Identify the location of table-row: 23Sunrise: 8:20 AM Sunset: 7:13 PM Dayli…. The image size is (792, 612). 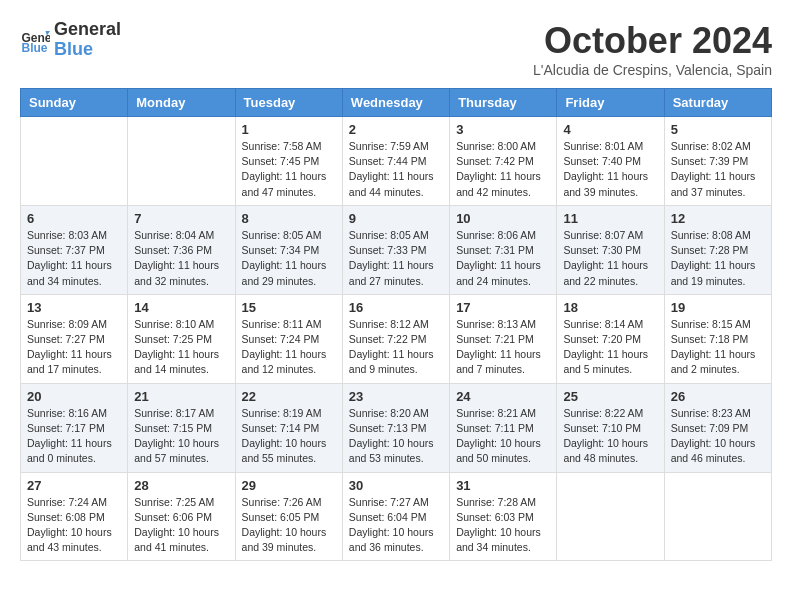
(396, 428).